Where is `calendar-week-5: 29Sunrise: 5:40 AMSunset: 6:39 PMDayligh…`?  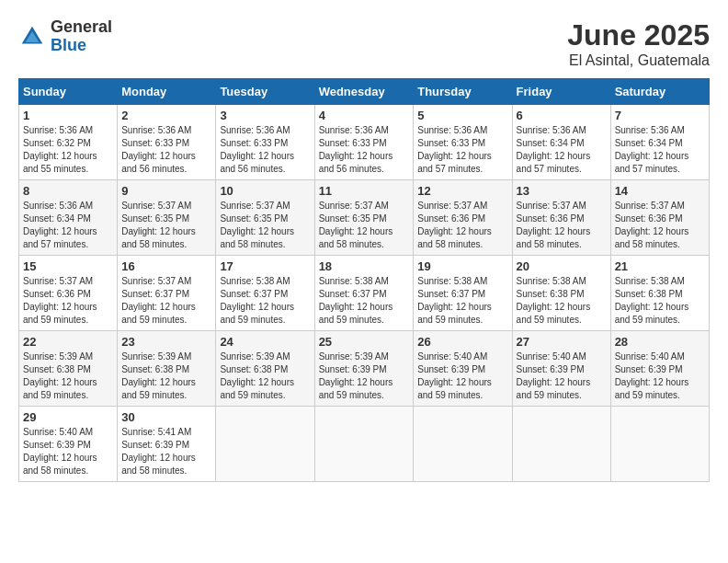 calendar-week-5: 29Sunrise: 5:40 AMSunset: 6:39 PMDayligh… is located at coordinates (364, 444).